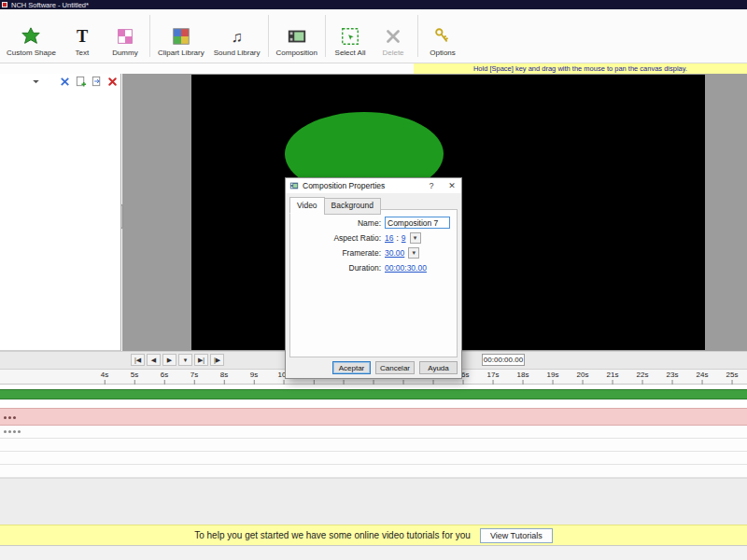 The image size is (747, 560). Describe the element at coordinates (217, 360) in the screenshot. I see `go-to-end-button: |▶` at that location.